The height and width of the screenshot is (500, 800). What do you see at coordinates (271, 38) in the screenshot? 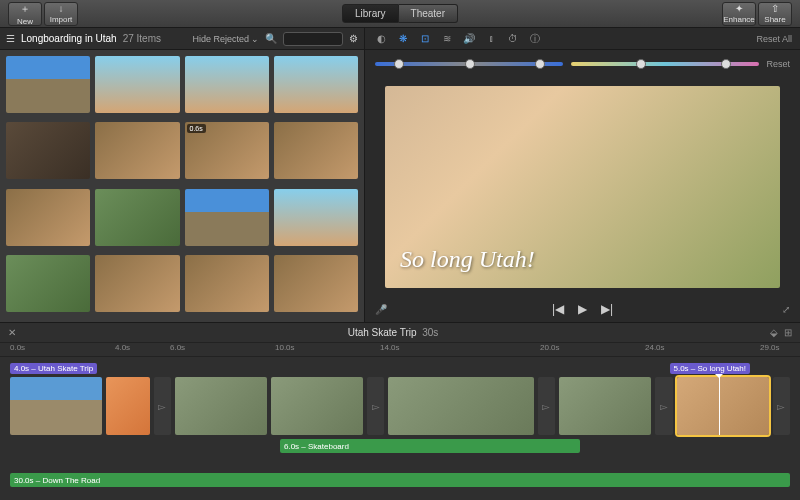
I see `search-icon: 🔍` at bounding box center [271, 38].